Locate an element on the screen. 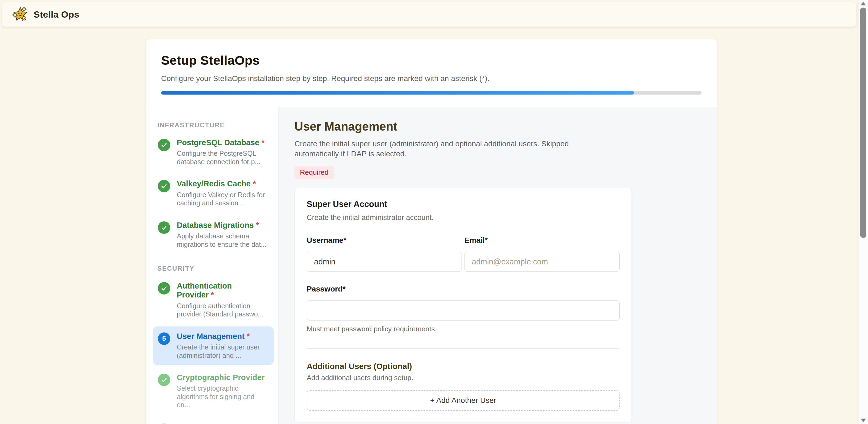 This screenshot has height=424, width=868. password-input is located at coordinates (463, 311).